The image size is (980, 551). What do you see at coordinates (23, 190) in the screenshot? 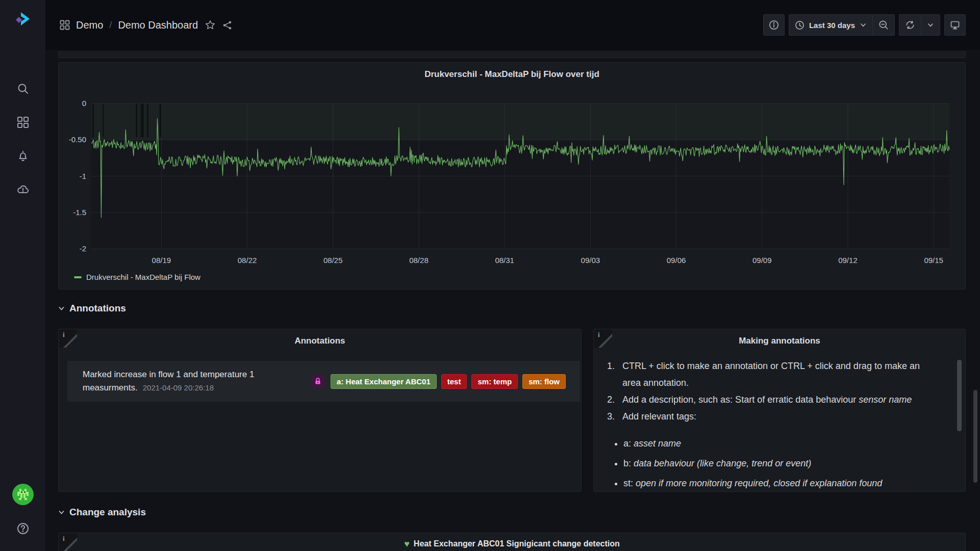
I see `sidebar-item-incidents` at bounding box center [23, 190].